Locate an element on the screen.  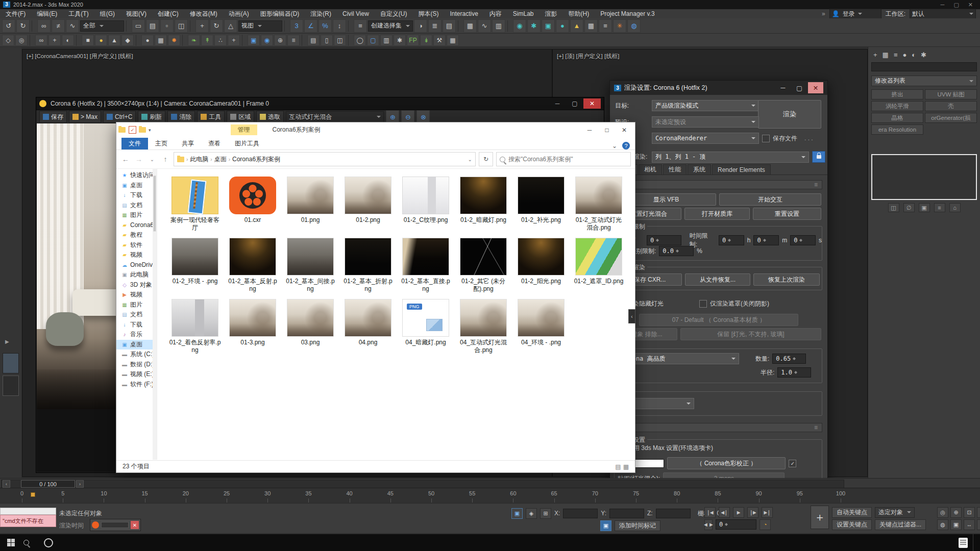
menu-overflow-icon: » is located at coordinates (824, 14).